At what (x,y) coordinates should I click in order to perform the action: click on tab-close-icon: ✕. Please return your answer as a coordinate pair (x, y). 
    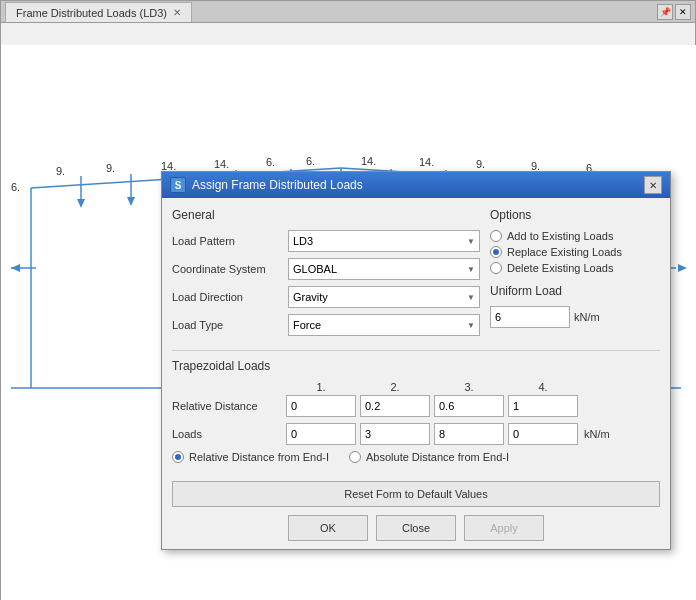
    Looking at the image, I should click on (177, 12).